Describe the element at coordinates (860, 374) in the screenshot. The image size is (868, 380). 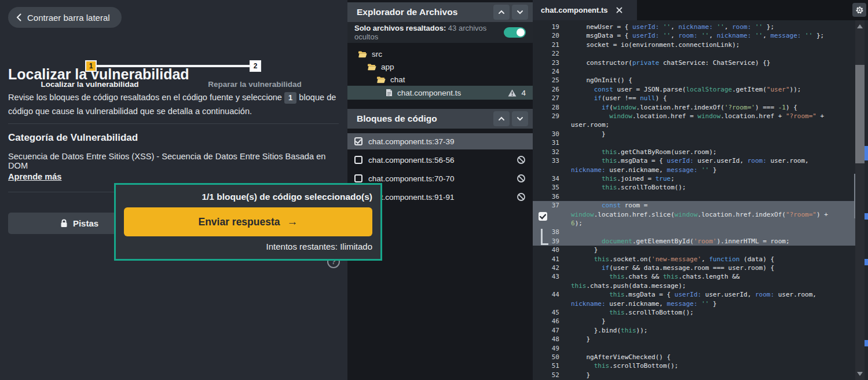
I see `scroll-down-arrow` at that location.